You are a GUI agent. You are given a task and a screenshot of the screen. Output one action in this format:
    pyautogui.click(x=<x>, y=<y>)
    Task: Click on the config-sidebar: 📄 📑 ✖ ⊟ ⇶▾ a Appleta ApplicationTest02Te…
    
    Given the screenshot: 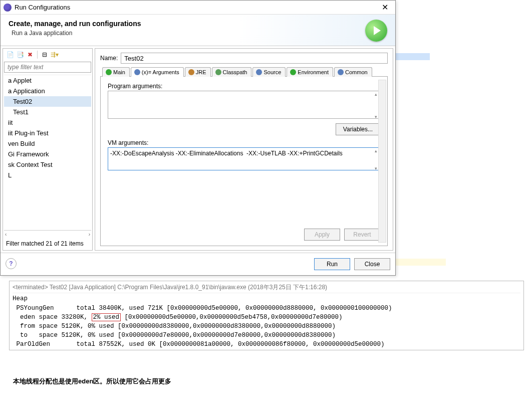 What is the action you would take?
    pyautogui.click(x=48, y=149)
    